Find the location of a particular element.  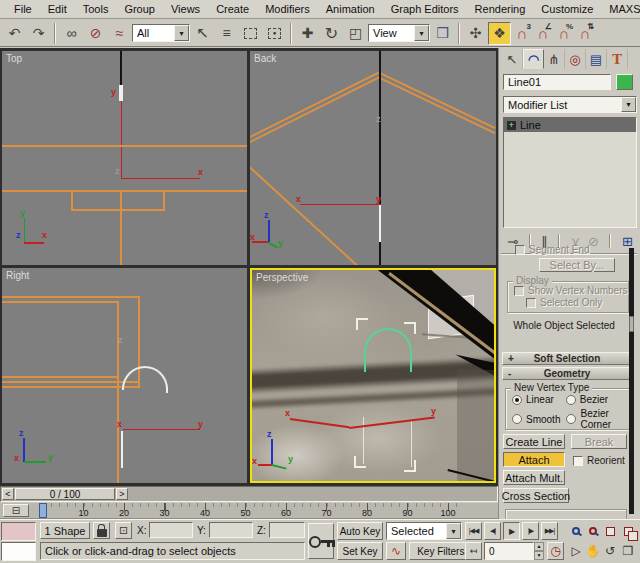

next-frame-arrow: > is located at coordinates (122, 494).